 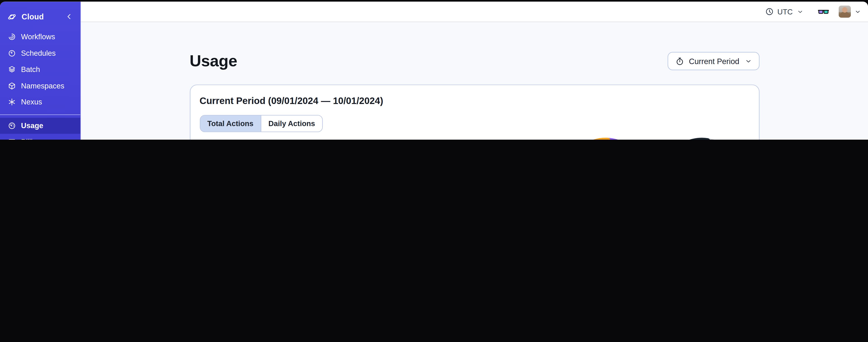 I want to click on workflows-icon, so click(x=11, y=37).